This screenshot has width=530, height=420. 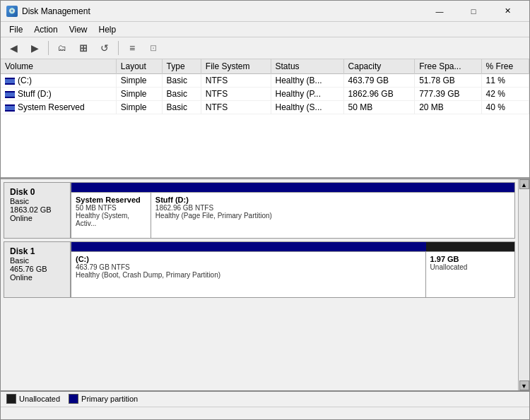 I want to click on disk-size: 465.76 GB, so click(x=37, y=269).